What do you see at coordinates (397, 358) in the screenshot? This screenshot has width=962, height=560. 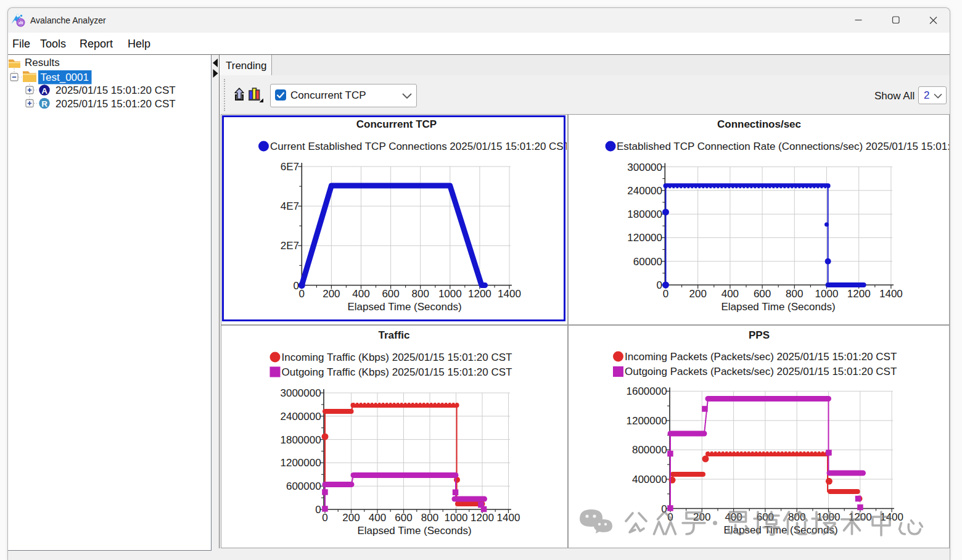 I see `svg-text:Incoming Traffic (Kbps) 2025/0: Incoming Traffic (Kbps) 2025/01/15 15:01…` at bounding box center [397, 358].